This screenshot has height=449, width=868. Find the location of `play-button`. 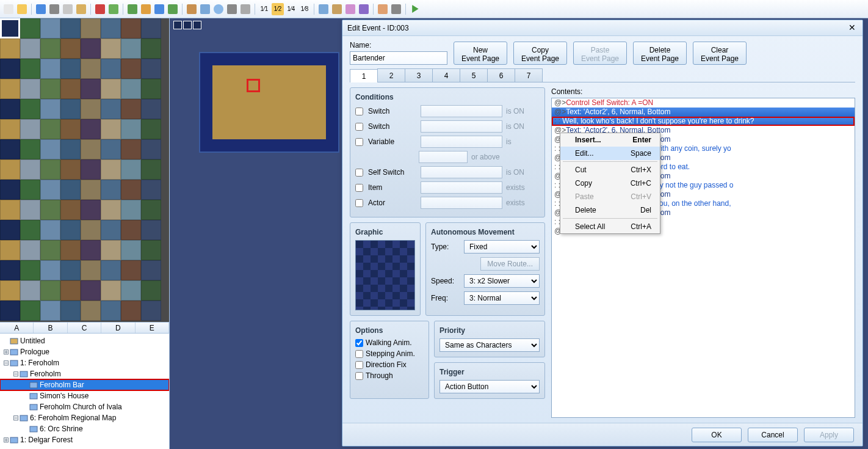

play-button is located at coordinates (415, 9).